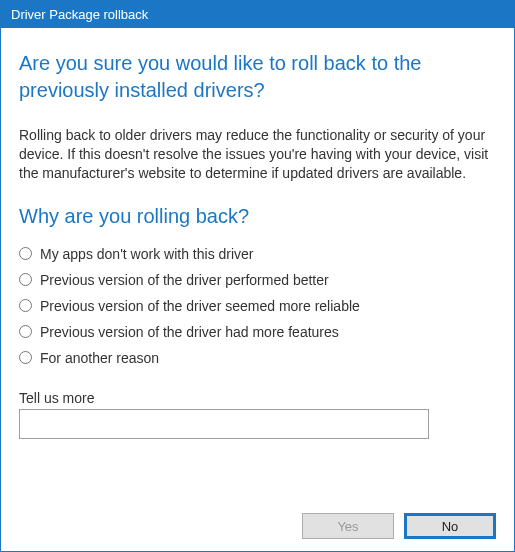 This screenshot has height=552, width=515. I want to click on titlebar: Driver Package rollback, so click(258, 14).